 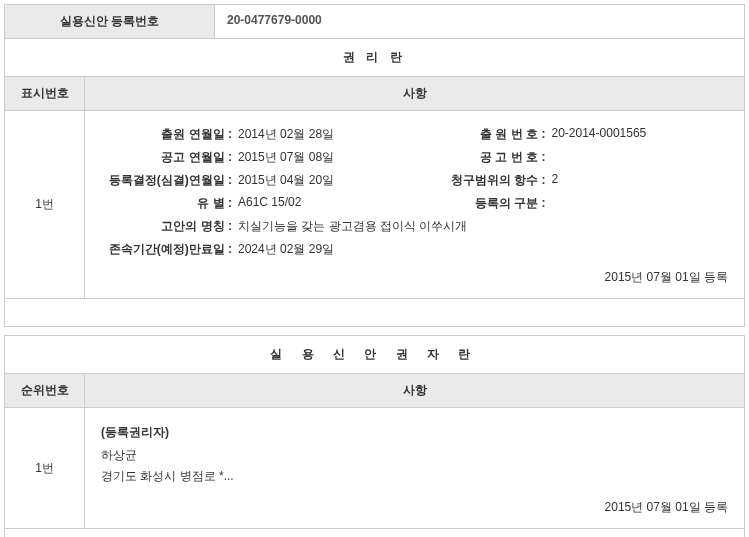 I want to click on rights-col-index: 표시번호, so click(x=45, y=94).